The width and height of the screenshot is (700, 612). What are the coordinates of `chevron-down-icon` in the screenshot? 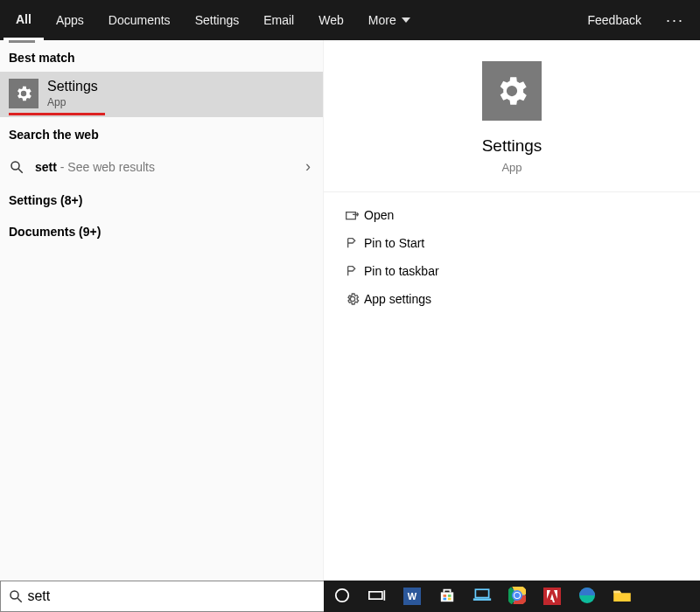 It's located at (406, 20).